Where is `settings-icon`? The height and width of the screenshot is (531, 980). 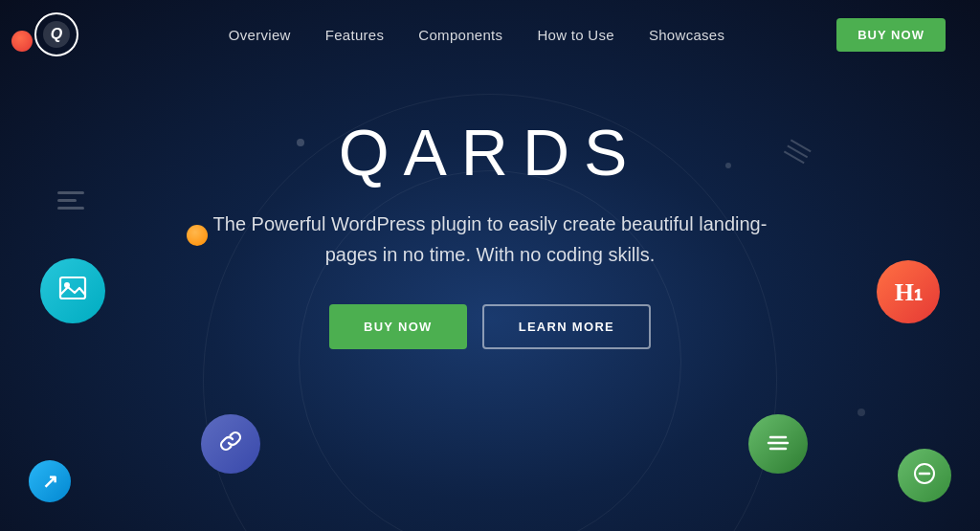
settings-icon is located at coordinates (924, 476).